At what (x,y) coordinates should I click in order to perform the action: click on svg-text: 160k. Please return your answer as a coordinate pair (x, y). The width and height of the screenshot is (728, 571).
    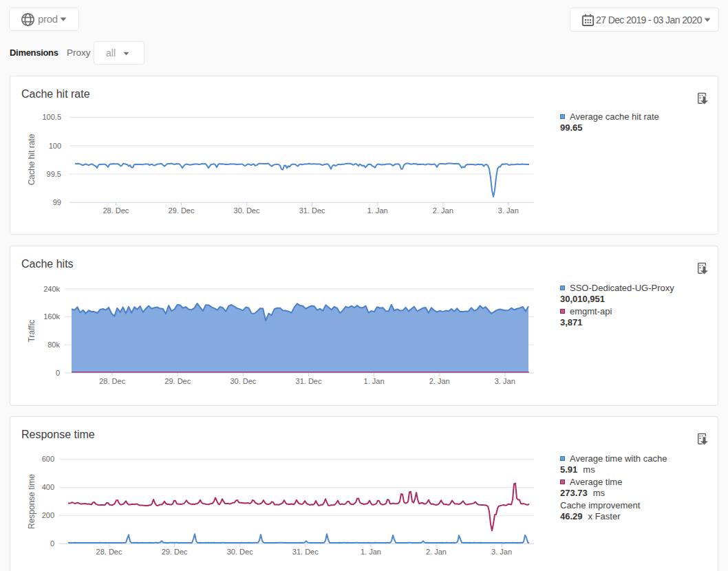
    Looking at the image, I should click on (52, 316).